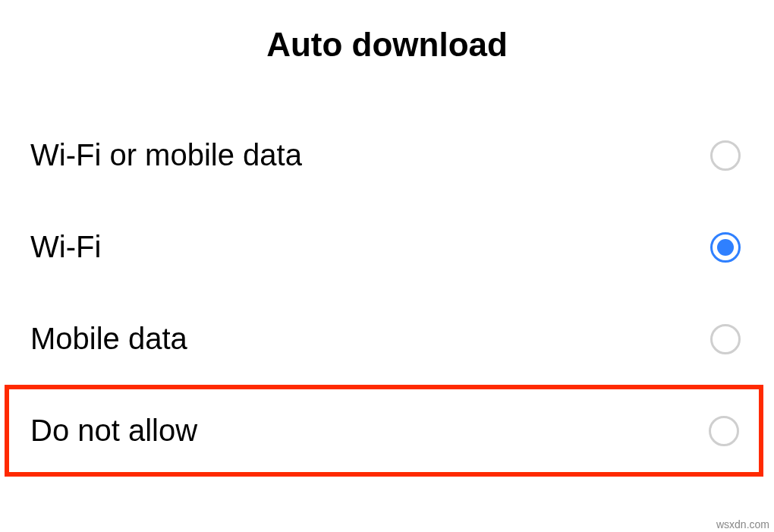 The width and height of the screenshot is (774, 532). I want to click on option-label: Wi-Fi, so click(65, 247).